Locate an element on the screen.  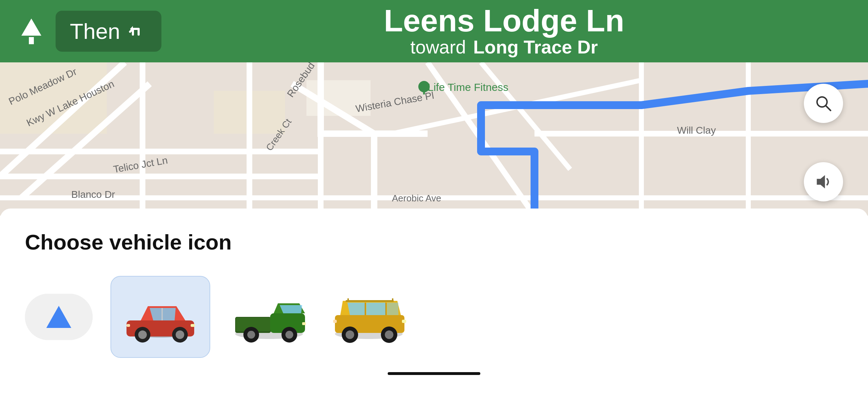
arrow-nav-icon is located at coordinates (59, 317).